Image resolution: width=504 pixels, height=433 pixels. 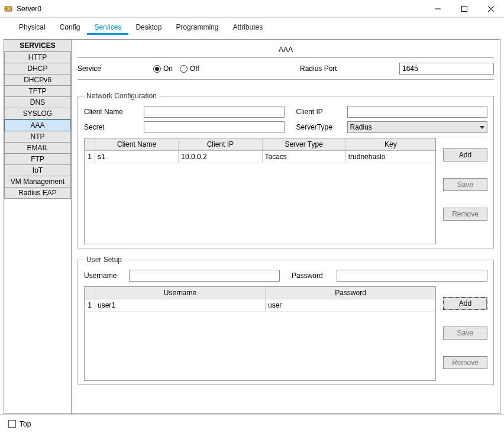 What do you see at coordinates (260, 305) in the screenshot?
I see `table-row: 1 user1 user` at bounding box center [260, 305].